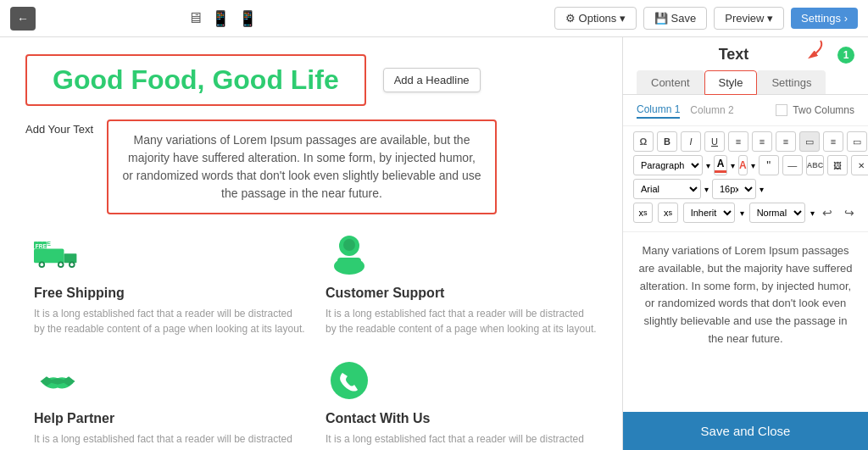  Describe the element at coordinates (670, 82) in the screenshot. I see `tab-content: Content` at that location.